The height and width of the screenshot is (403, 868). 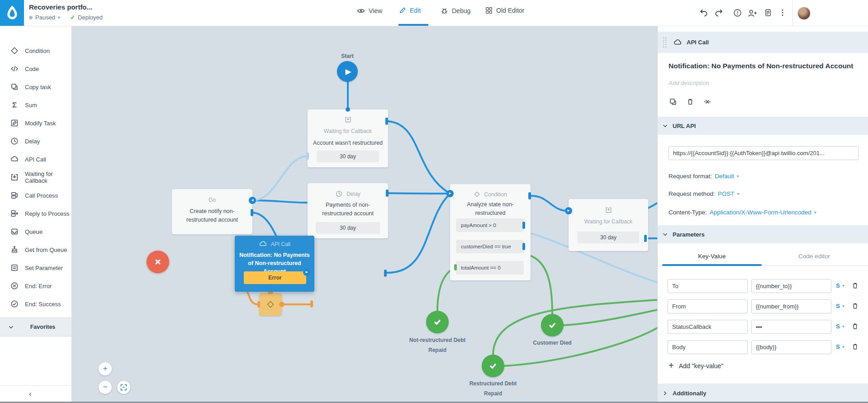 What do you see at coordinates (768, 13) in the screenshot?
I see `notes-icon` at bounding box center [768, 13].